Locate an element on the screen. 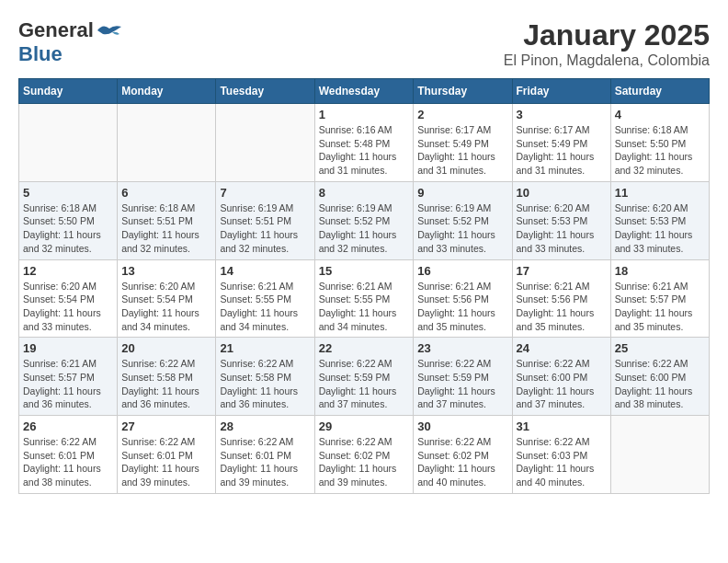 The width and height of the screenshot is (728, 563). calendar-cell: 28Sunrise: 6:22 AM Sunset: 6:01 PM Dayli… is located at coordinates (265, 454).